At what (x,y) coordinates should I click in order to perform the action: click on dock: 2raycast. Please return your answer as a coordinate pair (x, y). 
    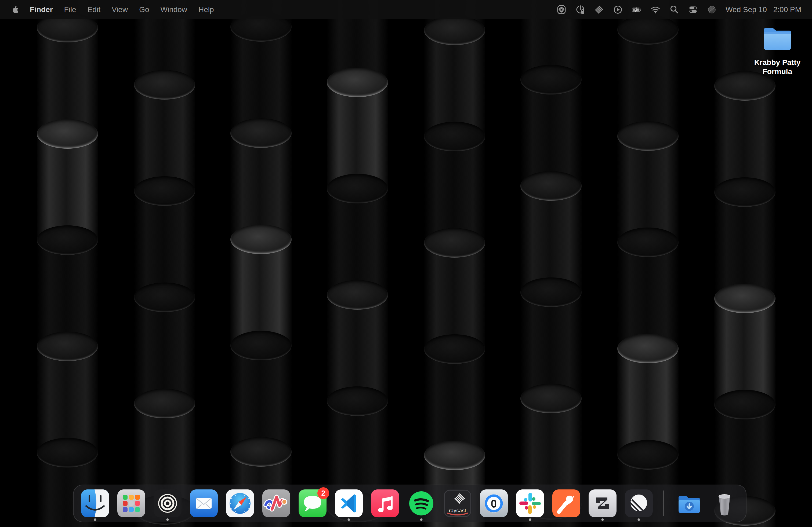
    Looking at the image, I should click on (410, 503).